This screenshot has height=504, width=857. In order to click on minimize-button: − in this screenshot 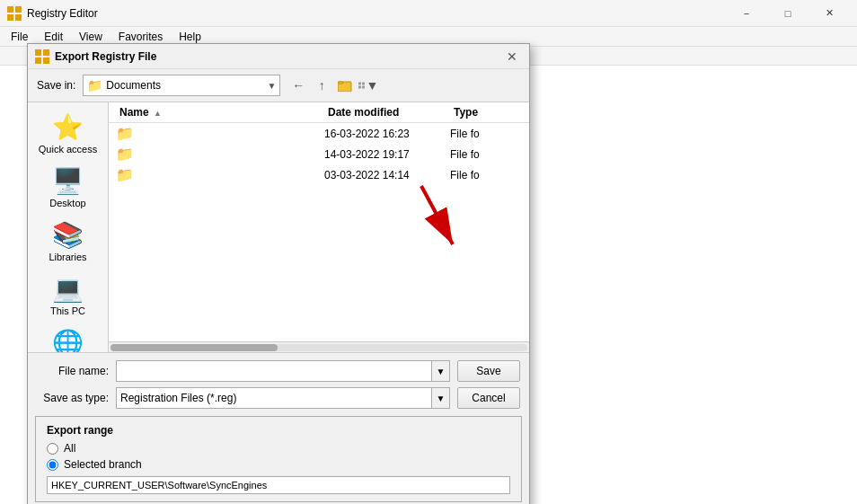, I will do `click(747, 13)`.